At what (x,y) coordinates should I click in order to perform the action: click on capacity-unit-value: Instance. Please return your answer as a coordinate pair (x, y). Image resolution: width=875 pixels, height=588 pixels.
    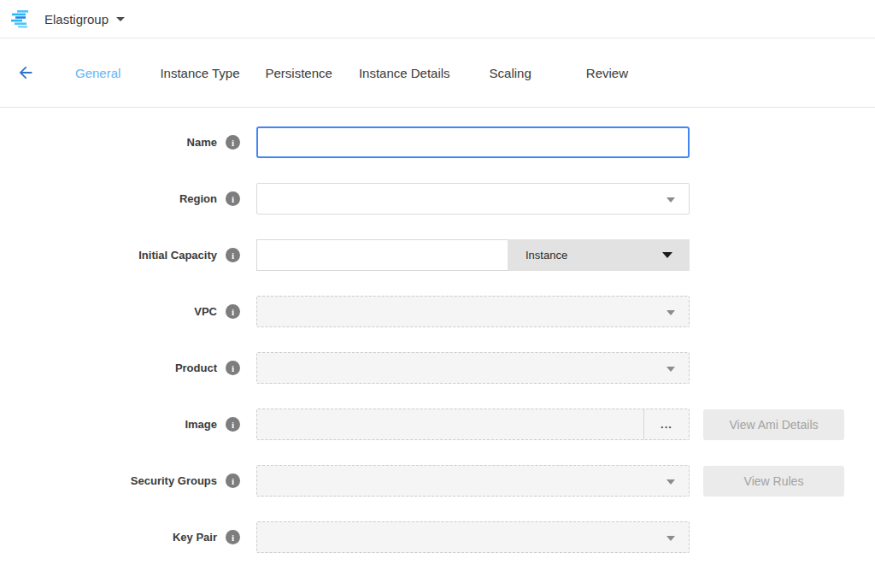
    Looking at the image, I should click on (547, 255).